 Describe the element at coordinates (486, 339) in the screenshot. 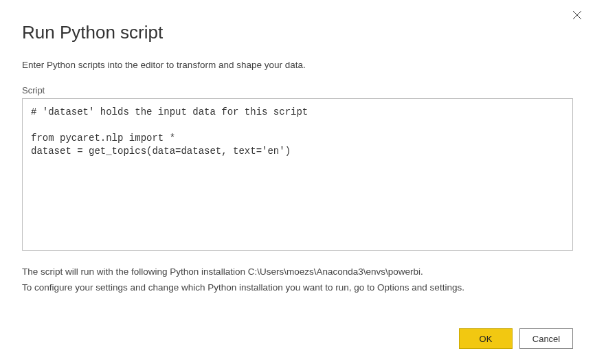

I see `ok-button: OK` at that location.